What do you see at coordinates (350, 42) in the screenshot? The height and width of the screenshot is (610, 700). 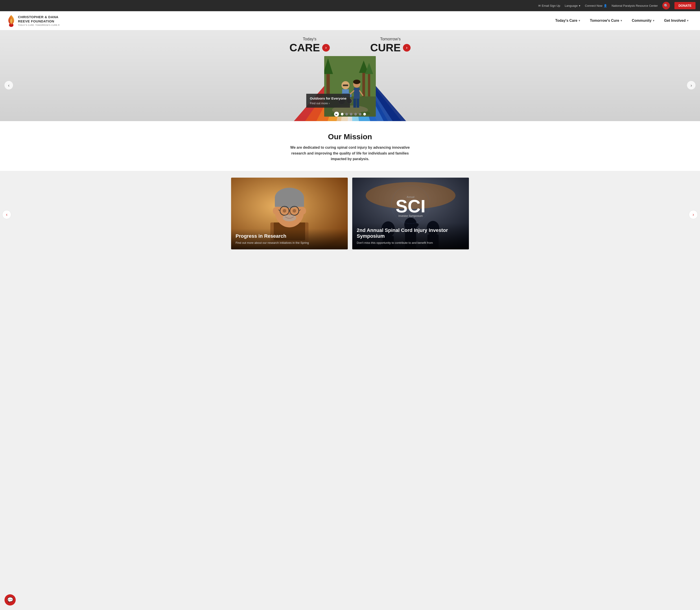 I see `care-cure-labels: Today's CARE › Tomorrow's CURE ›` at bounding box center [350, 42].